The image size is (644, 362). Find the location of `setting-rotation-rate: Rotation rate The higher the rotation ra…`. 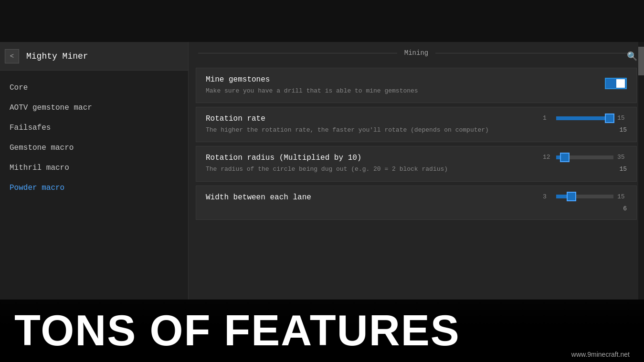

setting-rotation-rate: Rotation rate The higher the rotation ra… is located at coordinates (416, 124).